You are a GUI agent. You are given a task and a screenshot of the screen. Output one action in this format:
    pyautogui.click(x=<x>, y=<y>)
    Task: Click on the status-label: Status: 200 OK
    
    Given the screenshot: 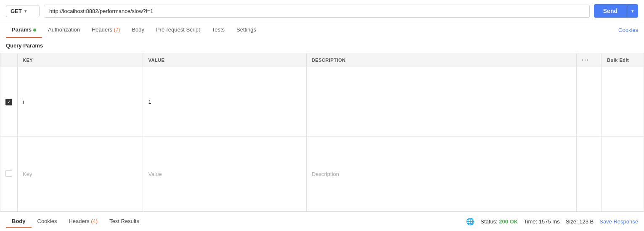 What is the action you would take?
    pyautogui.click(x=499, y=222)
    